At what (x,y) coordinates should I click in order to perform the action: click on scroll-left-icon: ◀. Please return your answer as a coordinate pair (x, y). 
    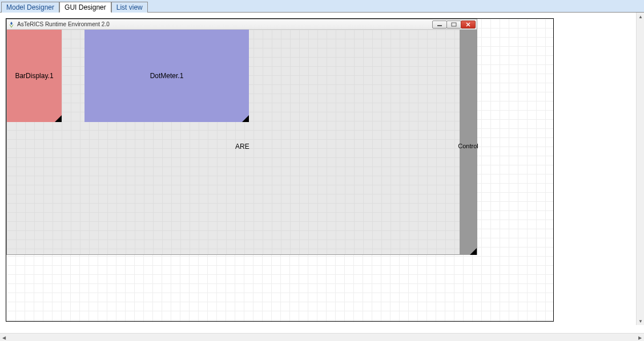
    Looking at the image, I should click on (4, 338).